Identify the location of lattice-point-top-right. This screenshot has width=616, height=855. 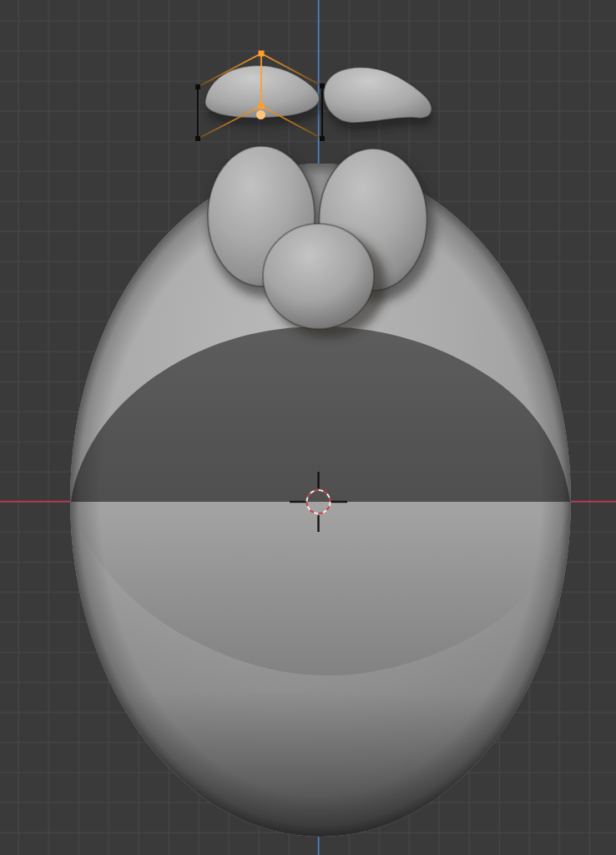
(322, 86).